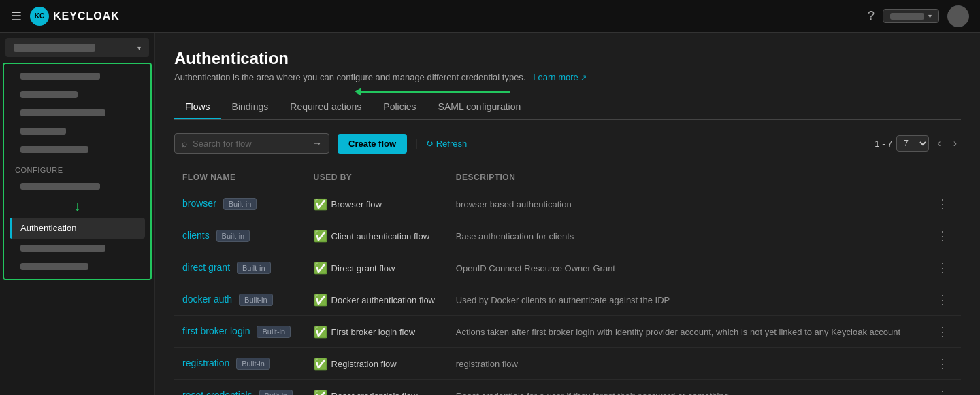  I want to click on flow-name-link: docker auth, so click(207, 299).